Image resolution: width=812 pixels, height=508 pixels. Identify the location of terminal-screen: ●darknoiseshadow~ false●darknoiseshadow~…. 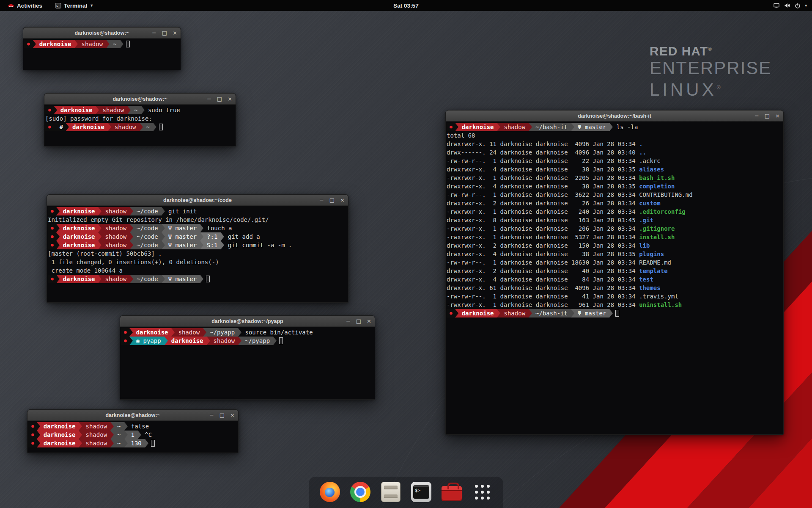
(133, 437).